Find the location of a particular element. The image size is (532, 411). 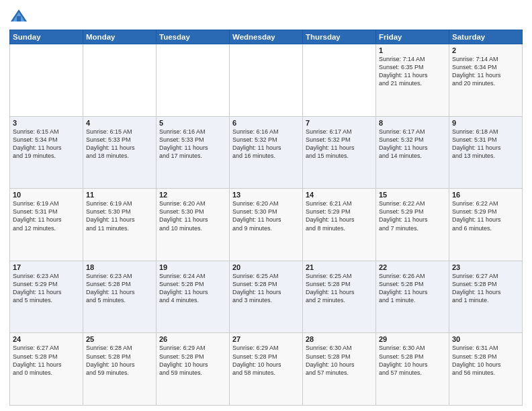

weekday-header-monday: Monday is located at coordinates (120, 38).